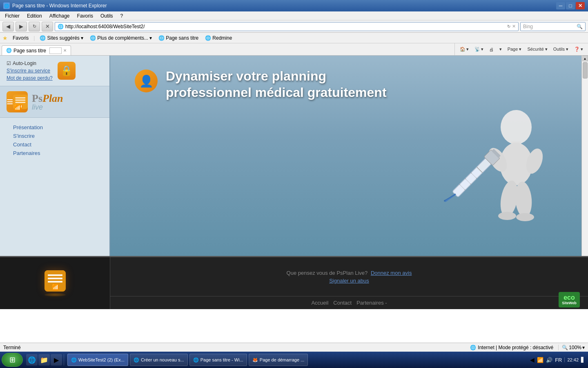 The height and width of the screenshot is (368, 588). What do you see at coordinates (492, 49) in the screenshot?
I see `print-button-group: 🖨` at bounding box center [492, 49].